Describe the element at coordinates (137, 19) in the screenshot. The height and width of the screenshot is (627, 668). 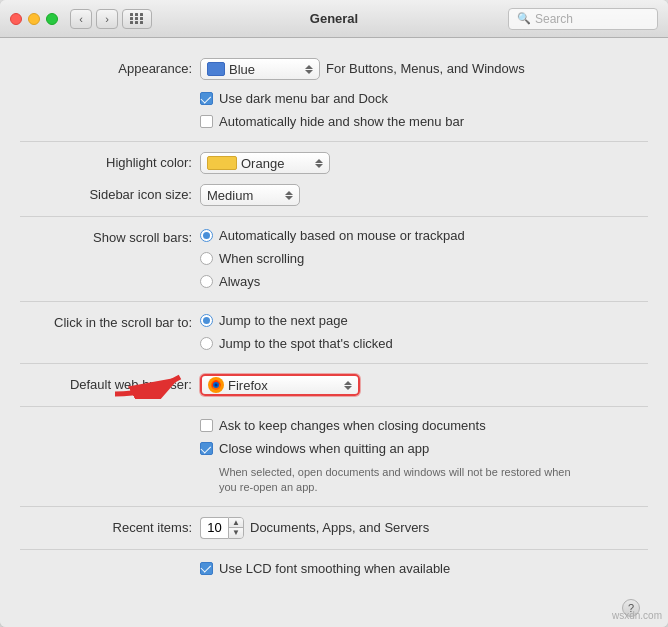
I see `grid-button` at that location.